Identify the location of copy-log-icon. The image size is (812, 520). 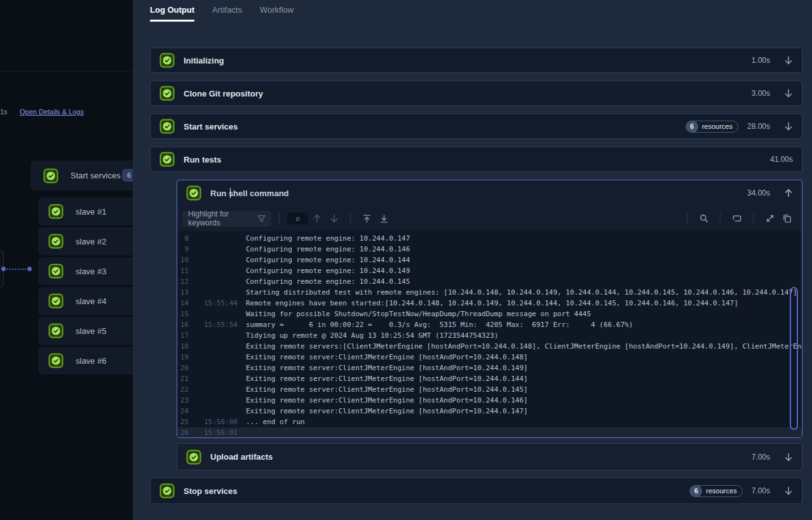
(787, 218).